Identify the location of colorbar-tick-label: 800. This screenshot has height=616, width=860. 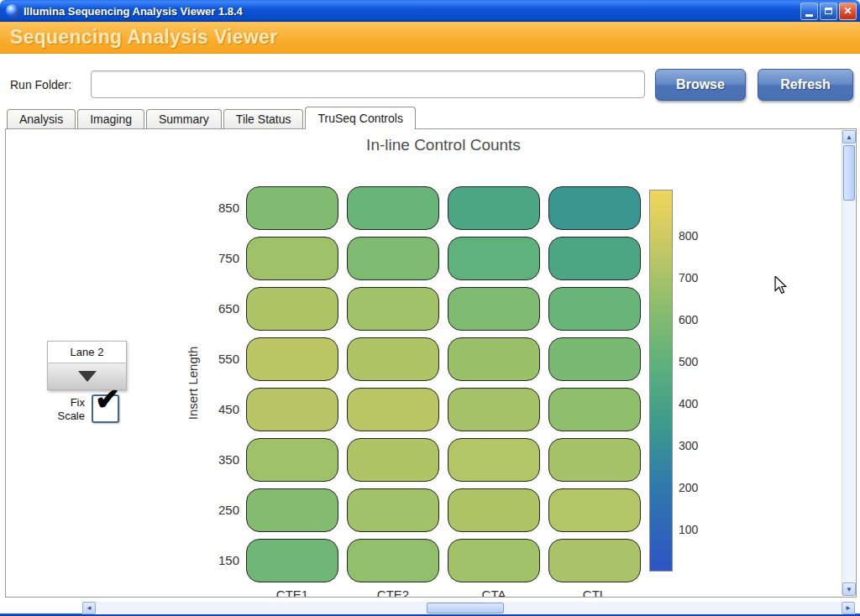
(698, 236).